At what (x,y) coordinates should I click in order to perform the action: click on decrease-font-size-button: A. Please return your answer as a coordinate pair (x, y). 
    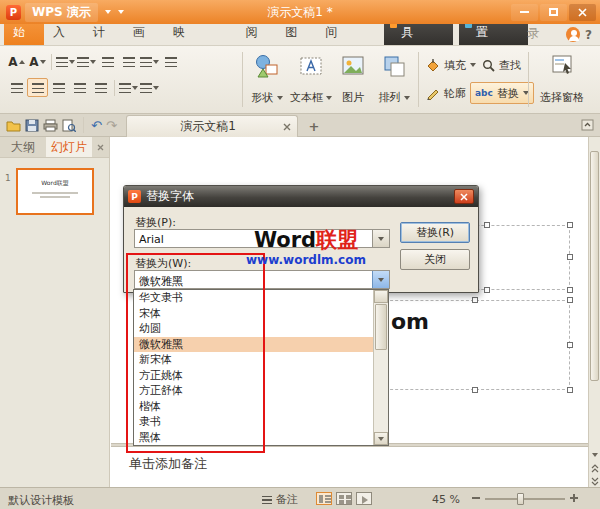
    Looking at the image, I should click on (38, 62).